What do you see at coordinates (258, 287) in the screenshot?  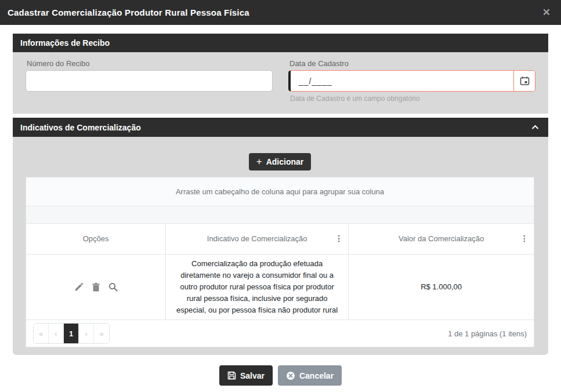 I see `row-indicativo-cell: Comercialização da produção efetuada dir…` at bounding box center [258, 287].